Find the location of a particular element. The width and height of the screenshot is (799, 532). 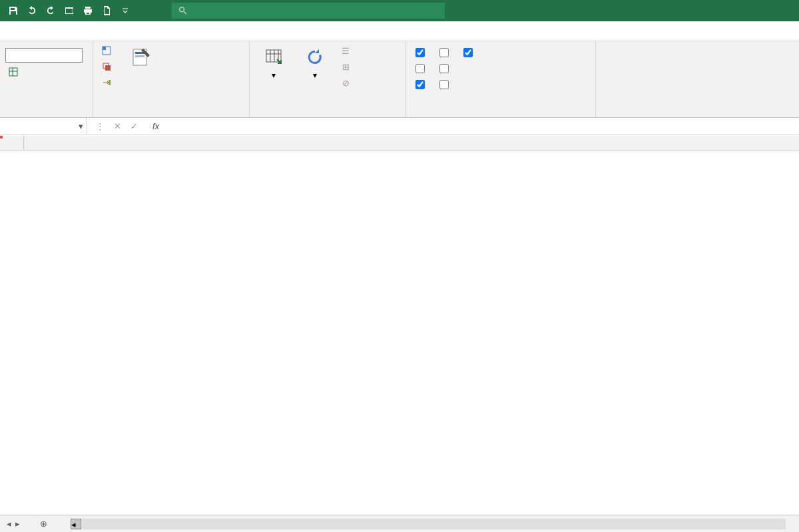

select-all-corner is located at coordinates (12, 143).